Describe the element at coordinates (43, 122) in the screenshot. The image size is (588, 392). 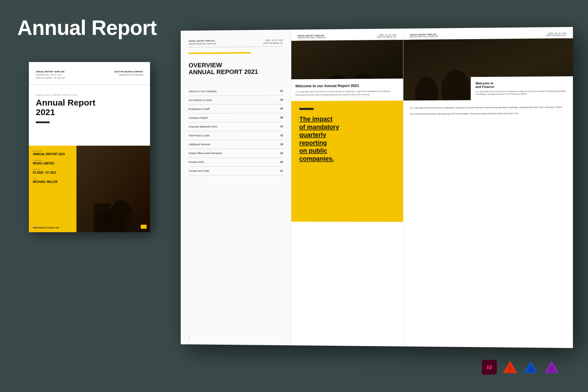
I see `accent-bar` at that location.